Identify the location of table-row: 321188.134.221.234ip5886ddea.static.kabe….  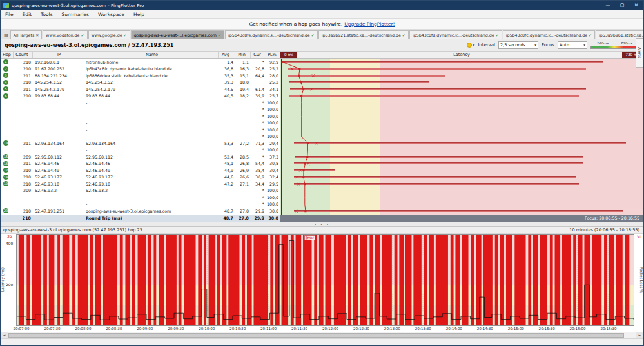
(322, 76).